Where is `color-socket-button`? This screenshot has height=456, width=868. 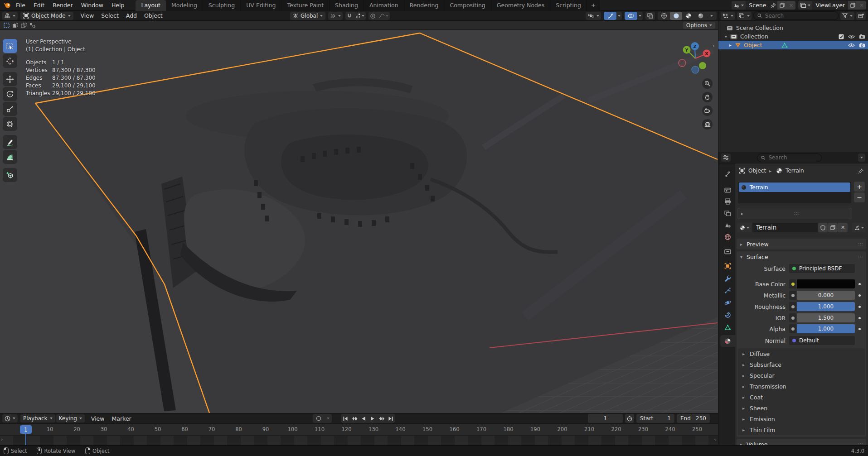 color-socket-button is located at coordinates (793, 284).